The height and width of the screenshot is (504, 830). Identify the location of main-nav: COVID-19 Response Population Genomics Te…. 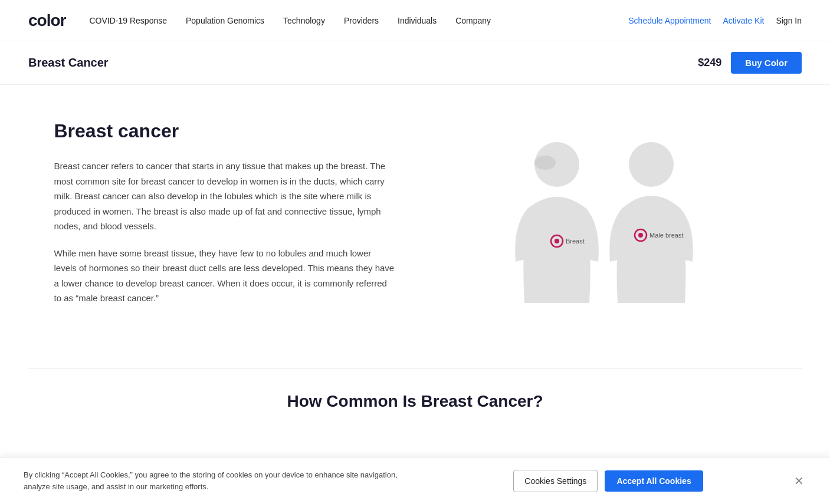
(359, 21).